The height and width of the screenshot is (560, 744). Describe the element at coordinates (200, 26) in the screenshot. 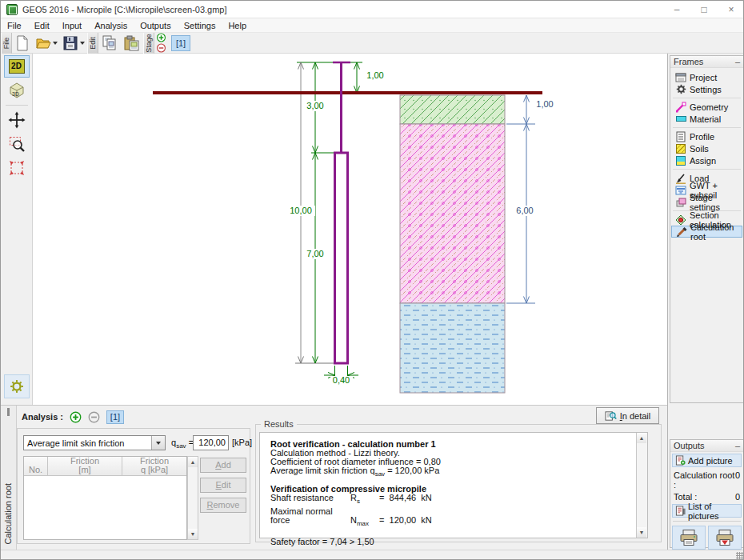

I see `menu-settings: Settings` at that location.